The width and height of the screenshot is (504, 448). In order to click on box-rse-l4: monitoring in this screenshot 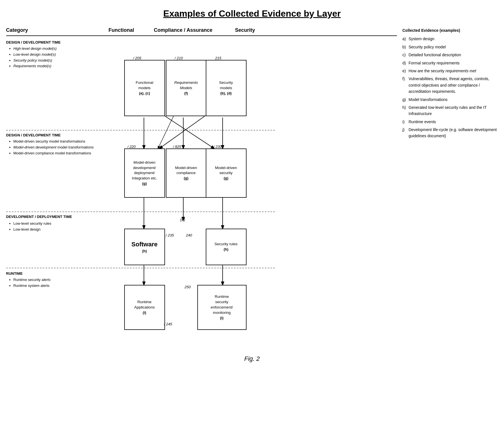, I will do `click(222, 313)`.